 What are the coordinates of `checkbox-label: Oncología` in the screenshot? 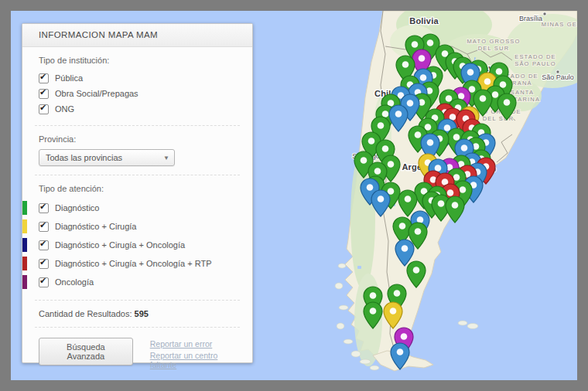 It's located at (74, 282).